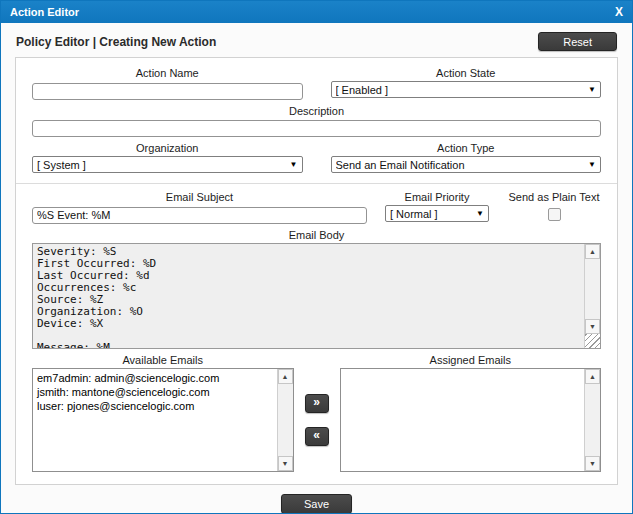 This screenshot has width=633, height=514. What do you see at coordinates (168, 164) in the screenshot?
I see `organization-select: [ System ] ▼` at bounding box center [168, 164].